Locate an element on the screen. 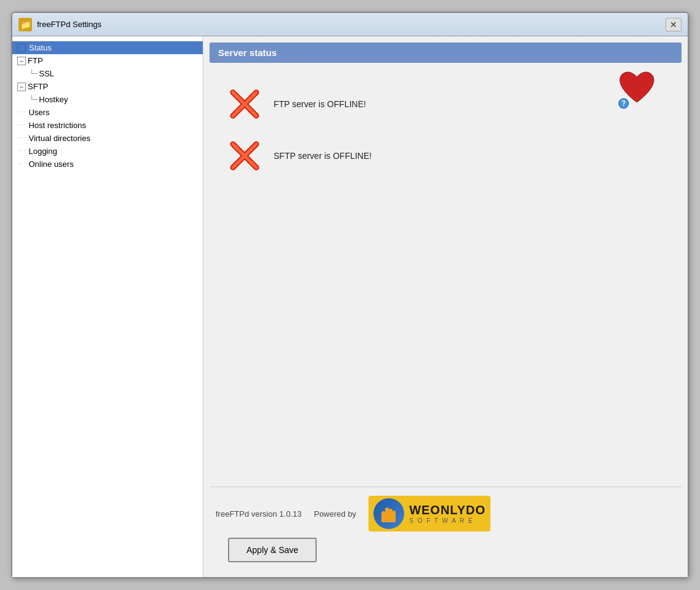 This screenshot has width=700, height=590. sftp-status-row: SFTP server is OFFLINE! is located at coordinates (446, 156).